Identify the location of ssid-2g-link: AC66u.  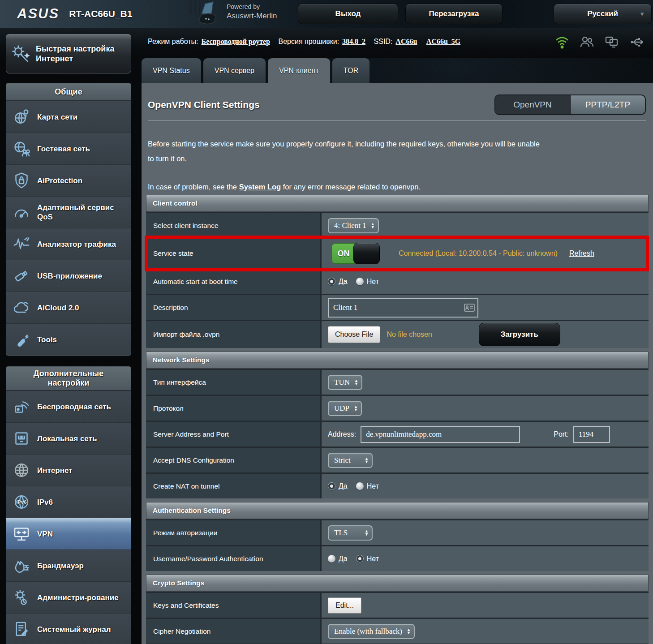
(406, 41).